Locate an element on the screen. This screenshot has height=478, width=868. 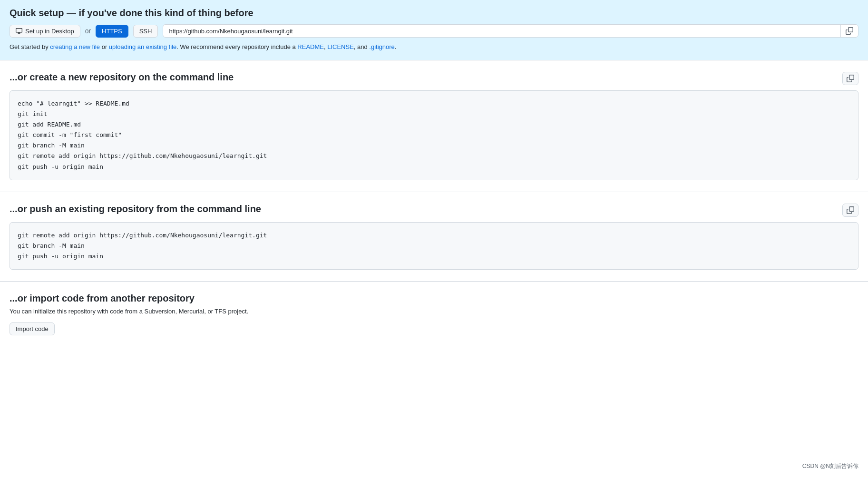
get-started-text: Get started by creating a new file or up… is located at coordinates (434, 47).